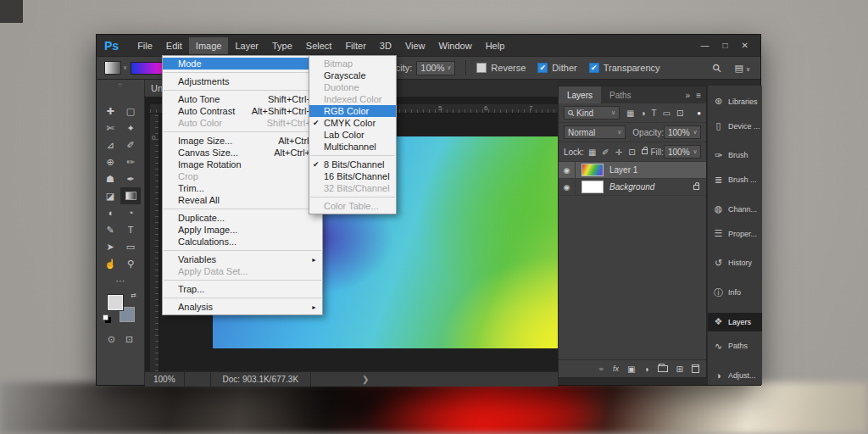 The width and height of the screenshot is (868, 434). What do you see at coordinates (615, 369) in the screenshot?
I see `layer-style-icon: fx` at bounding box center [615, 369].